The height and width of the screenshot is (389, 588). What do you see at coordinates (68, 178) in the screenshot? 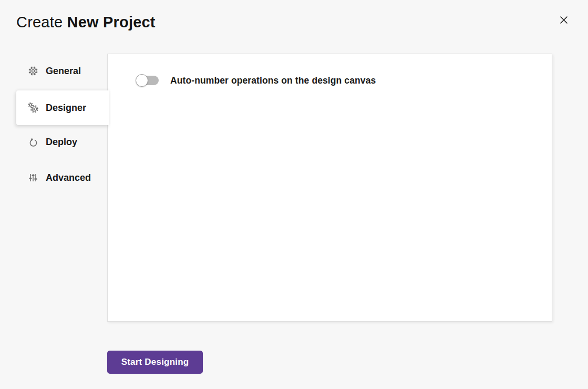
I see `tab-label: Advanced` at bounding box center [68, 178].